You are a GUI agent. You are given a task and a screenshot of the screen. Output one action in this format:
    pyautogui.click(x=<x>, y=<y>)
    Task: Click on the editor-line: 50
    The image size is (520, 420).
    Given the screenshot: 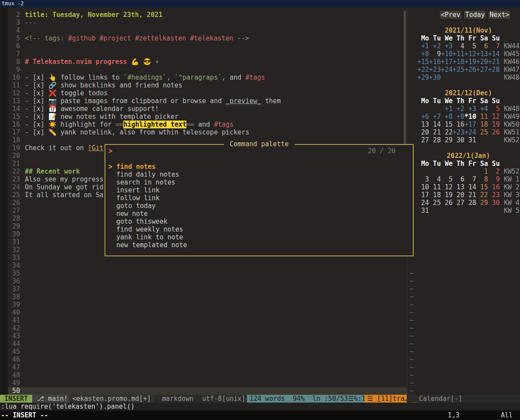 What is the action you would take?
    pyautogui.click(x=203, y=391)
    